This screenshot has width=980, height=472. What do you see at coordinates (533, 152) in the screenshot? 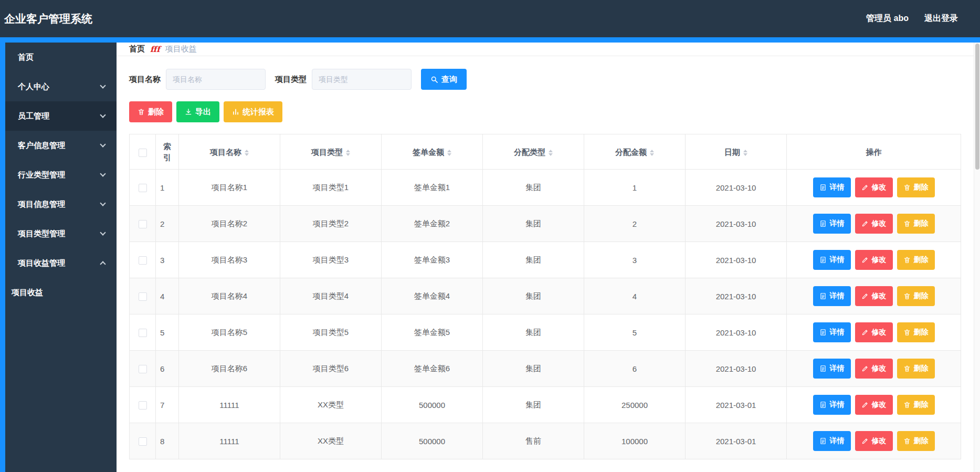
I see `column-header-4: 分配类型` at bounding box center [533, 152].